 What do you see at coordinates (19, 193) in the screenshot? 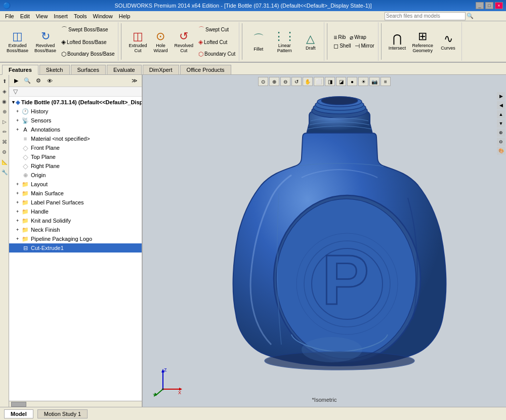
I see `main-surface-expand: +` at bounding box center [19, 193].